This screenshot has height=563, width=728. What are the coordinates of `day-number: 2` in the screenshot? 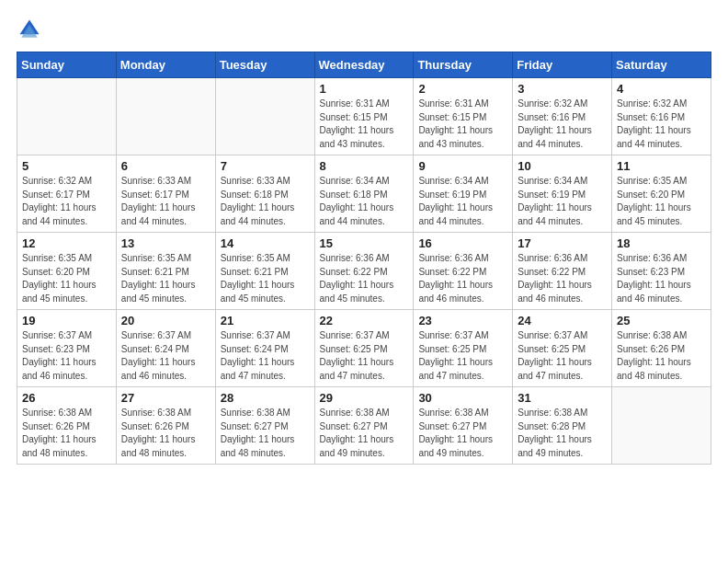 It's located at (463, 88).